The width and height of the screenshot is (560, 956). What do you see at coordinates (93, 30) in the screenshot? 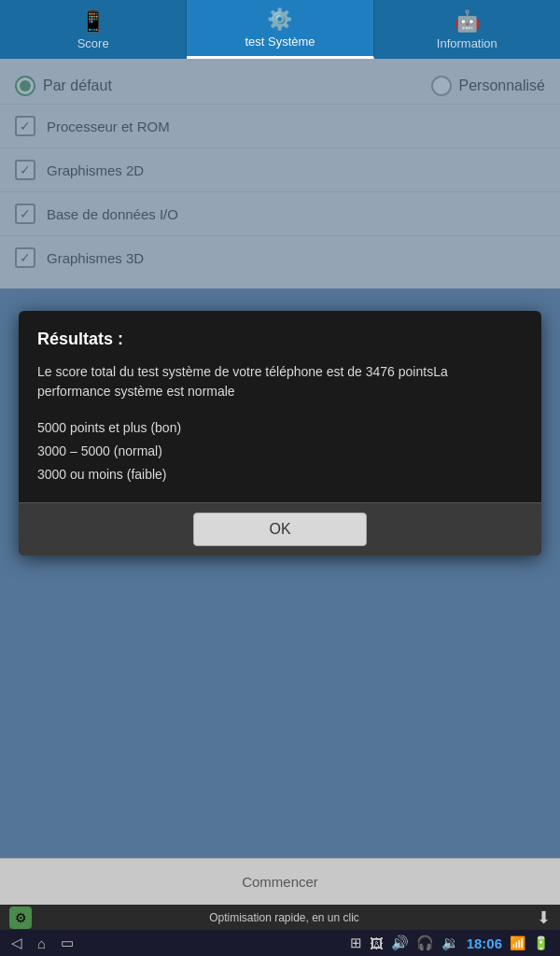
I see `tab-score: 📱 Score` at bounding box center [93, 30].